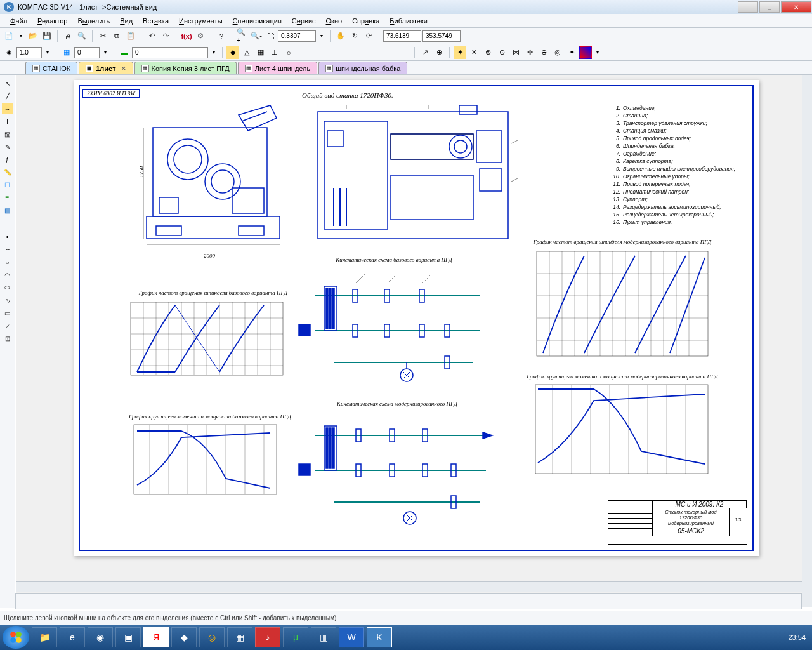 Image resolution: width=812 pixels, height=650 pixels. I want to click on layer-input, so click(87, 53).